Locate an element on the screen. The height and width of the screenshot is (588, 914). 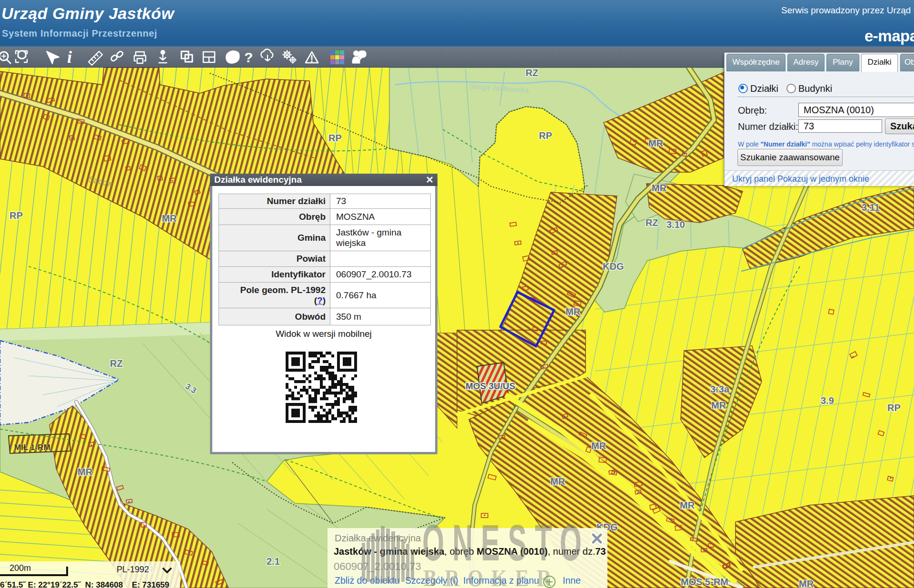
svg-text: 2.1 is located at coordinates (273, 561).